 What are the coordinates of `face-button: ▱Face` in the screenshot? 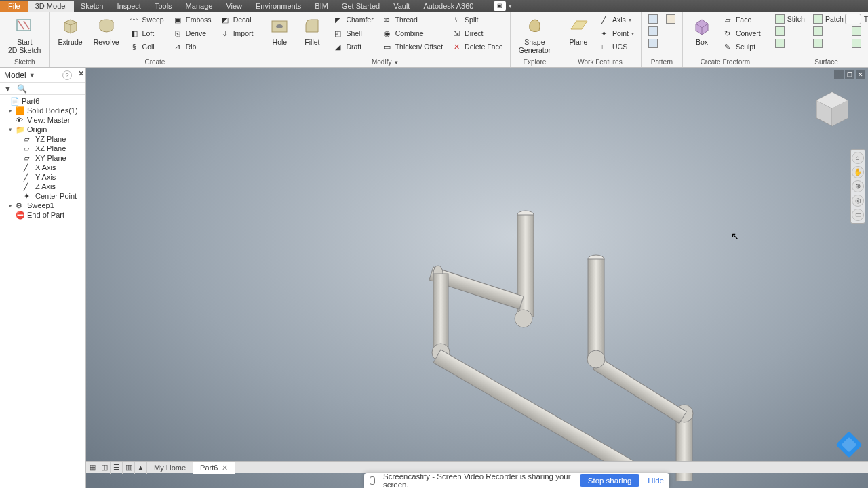 It's located at (742, 20).